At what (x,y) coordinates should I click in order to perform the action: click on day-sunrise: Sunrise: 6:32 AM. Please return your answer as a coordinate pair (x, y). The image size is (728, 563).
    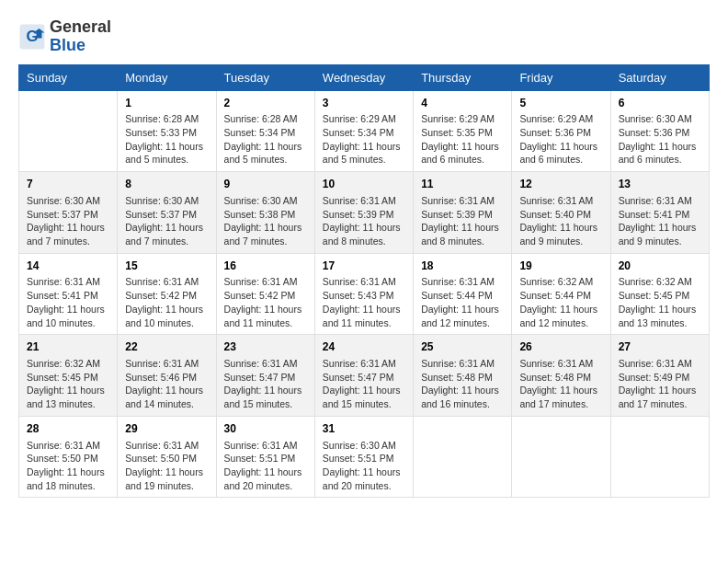
    Looking at the image, I should click on (68, 364).